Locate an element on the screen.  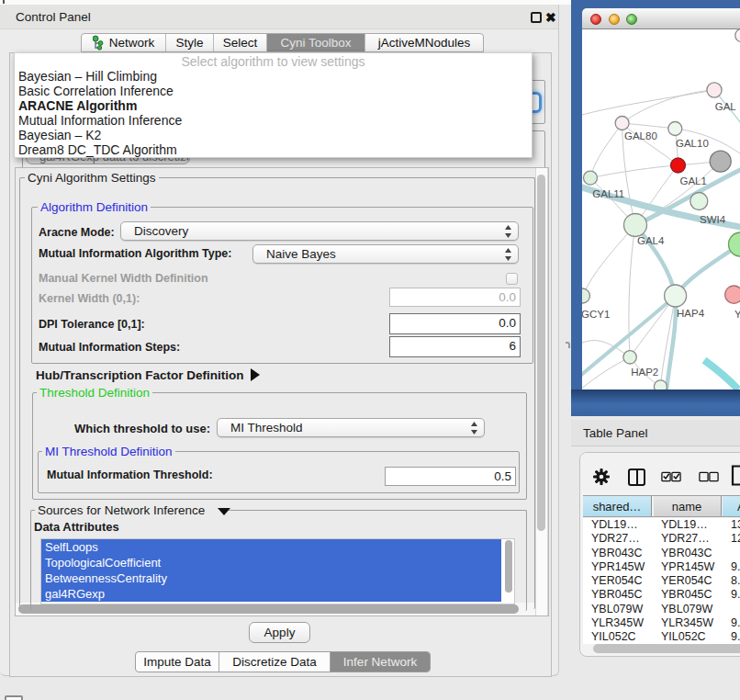
svg-text: GAL is located at coordinates (726, 107).